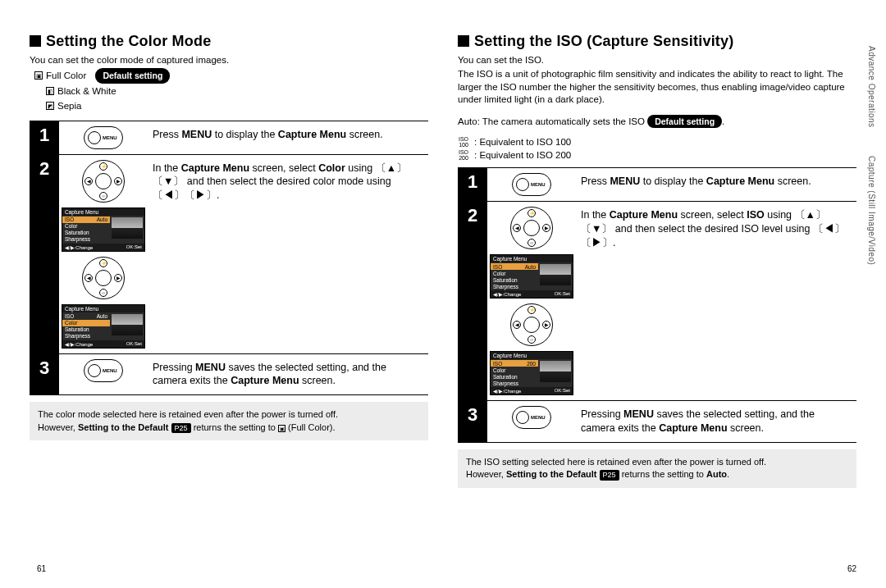 The image size is (886, 588). What do you see at coordinates (657, 41) in the screenshot?
I see `right-heading: Setting the ISO (Capture Sensitivity)` at bounding box center [657, 41].